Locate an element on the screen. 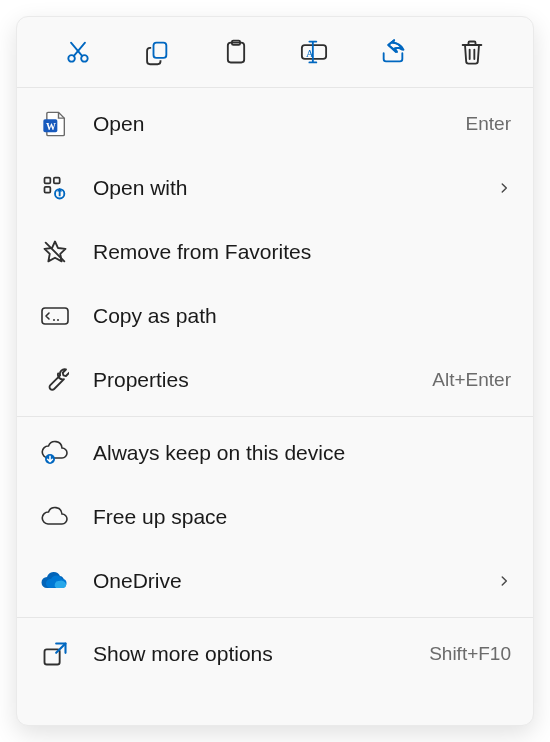 The height and width of the screenshot is (742, 550). menu-item-open-with: Open with is located at coordinates (275, 188).